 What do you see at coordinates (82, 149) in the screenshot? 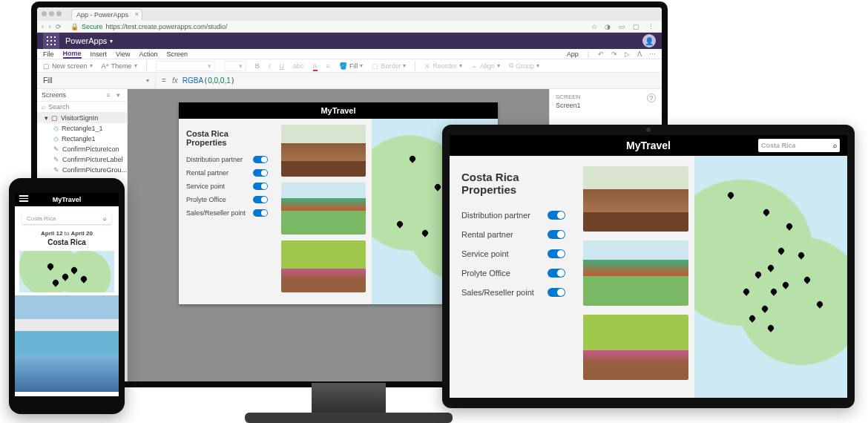
I see `tree-item: ✎ConfirmPictureIcon` at bounding box center [82, 149].